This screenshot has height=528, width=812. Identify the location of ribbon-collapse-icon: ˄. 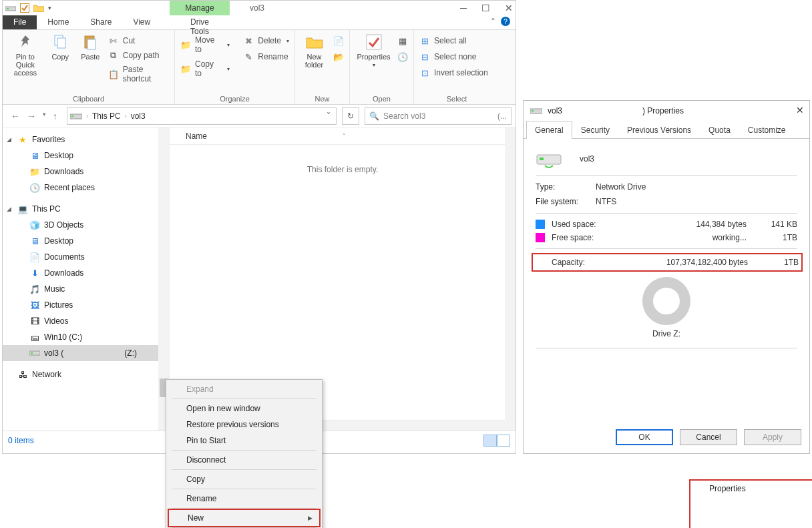
(493, 22).